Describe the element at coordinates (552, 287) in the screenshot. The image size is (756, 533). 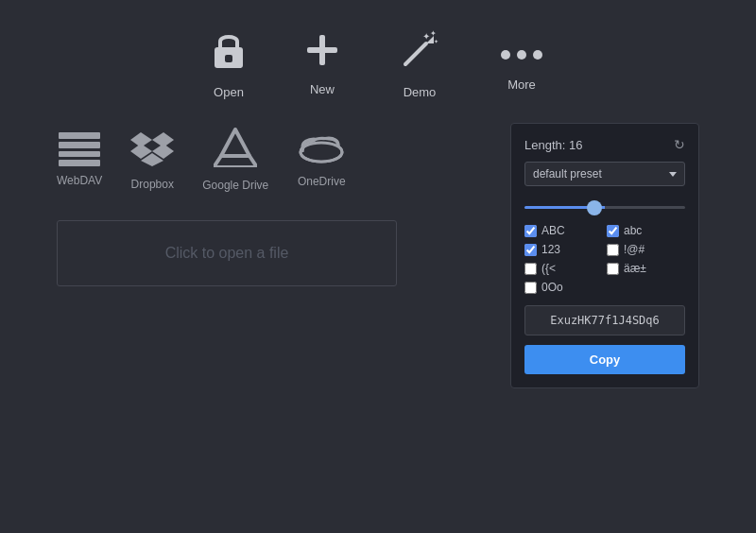
I see `checkbox-ambiguous-label: 0Oo` at that location.